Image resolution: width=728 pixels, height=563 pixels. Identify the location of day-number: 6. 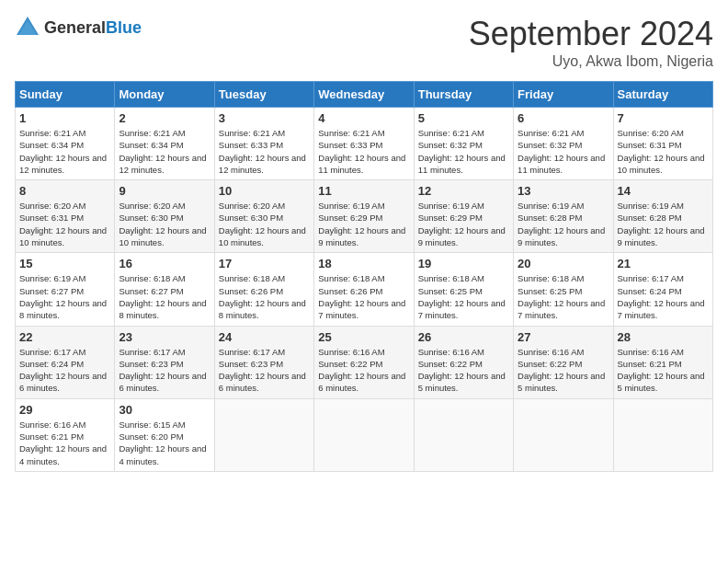
(563, 118).